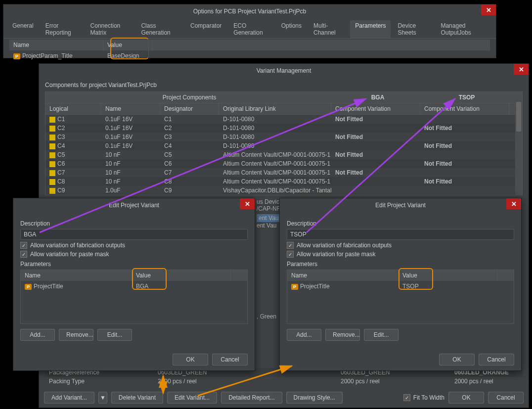 This screenshot has height=409, width=532. What do you see at coordinates (128, 56) in the screenshot?
I see `options-param-value: BaseDesign` at bounding box center [128, 56].